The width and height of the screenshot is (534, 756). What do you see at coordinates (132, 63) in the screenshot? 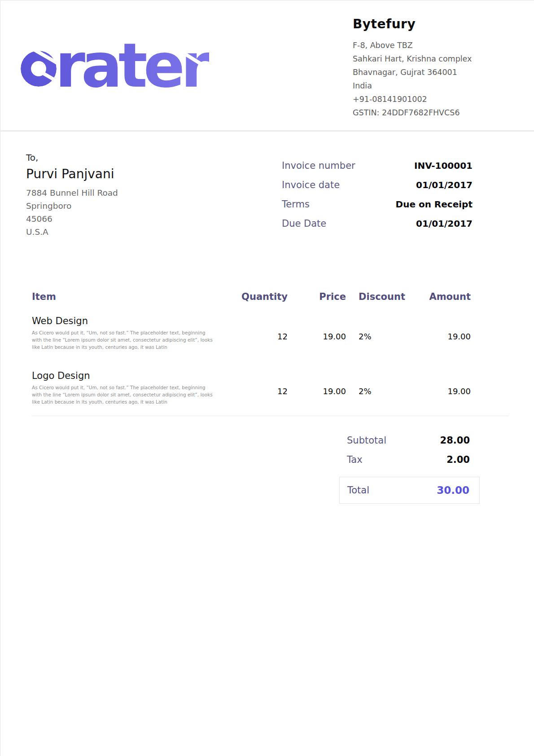
I see `logo-wordmark-text: rater` at bounding box center [132, 63].